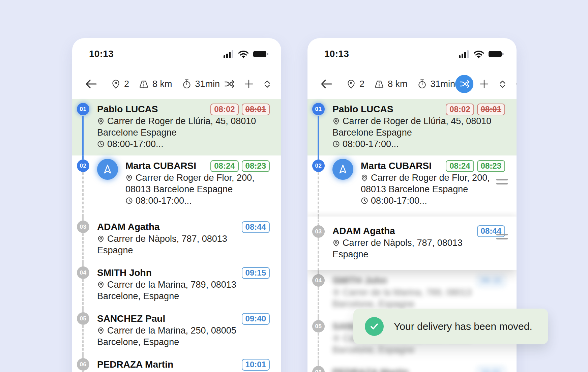  What do you see at coordinates (124, 273) in the screenshot?
I see `stop-name: SMITH John` at bounding box center [124, 273].